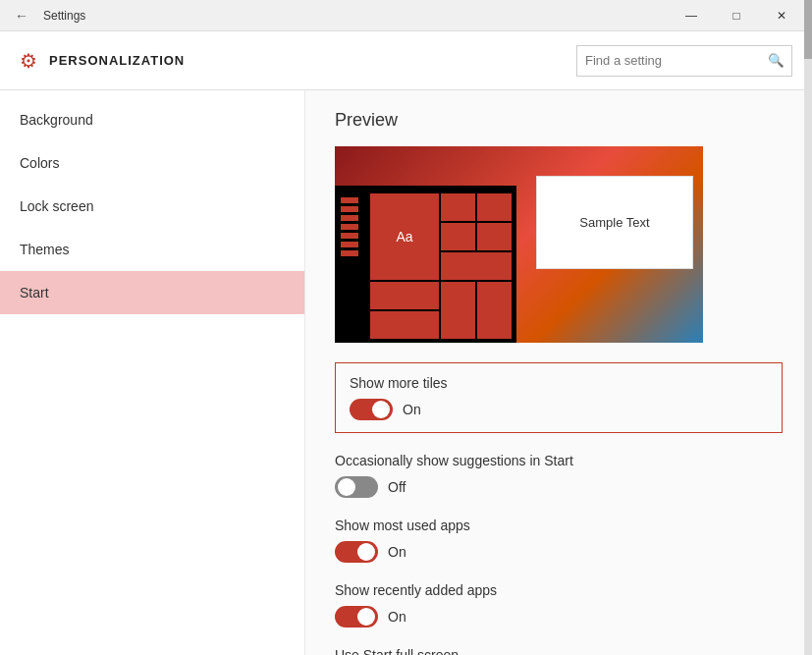  What do you see at coordinates (559, 651) in the screenshot?
I see `setting-full-screen: Use Start full screen` at bounding box center [559, 651].